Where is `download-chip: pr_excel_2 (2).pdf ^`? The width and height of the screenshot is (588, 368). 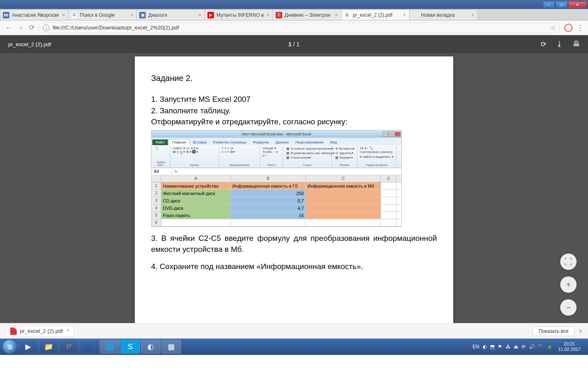
download-chip: pr_excel_2 (2).pdf ^ is located at coordinates (40, 331).